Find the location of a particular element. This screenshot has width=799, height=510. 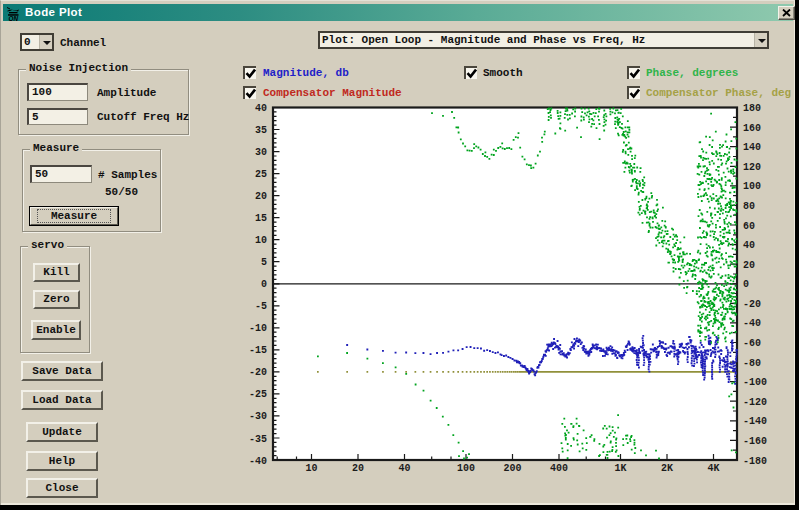

svg-text: 30 is located at coordinates (261, 152).